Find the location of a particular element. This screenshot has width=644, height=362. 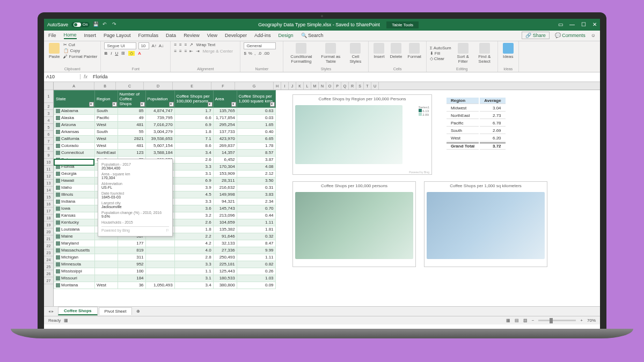

italic-button: I is located at coordinates (111, 54).